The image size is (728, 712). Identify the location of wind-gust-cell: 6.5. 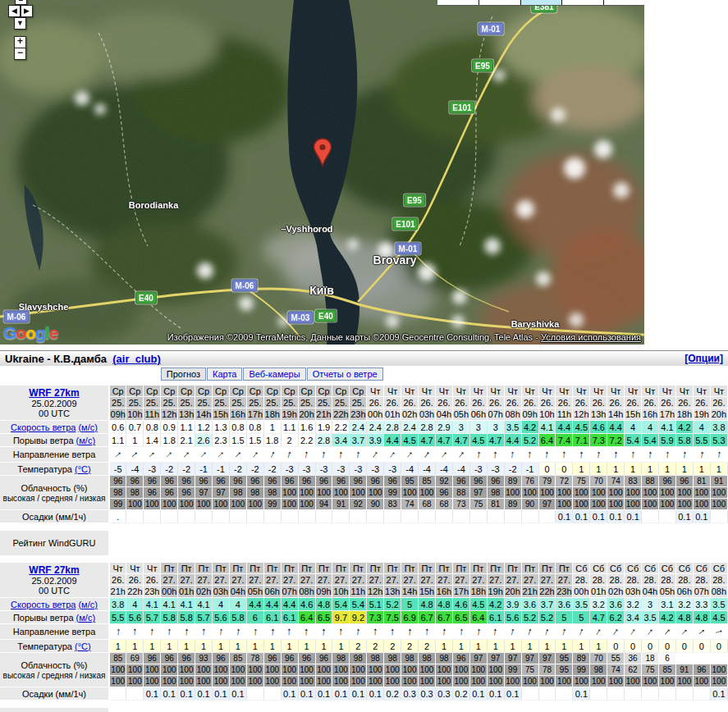
(323, 618).